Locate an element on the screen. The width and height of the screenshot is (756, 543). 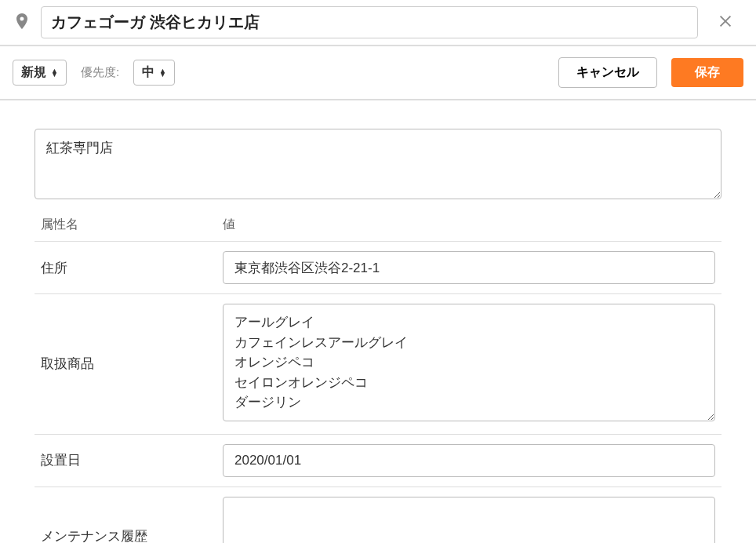
description-textarea is located at coordinates (378, 164).